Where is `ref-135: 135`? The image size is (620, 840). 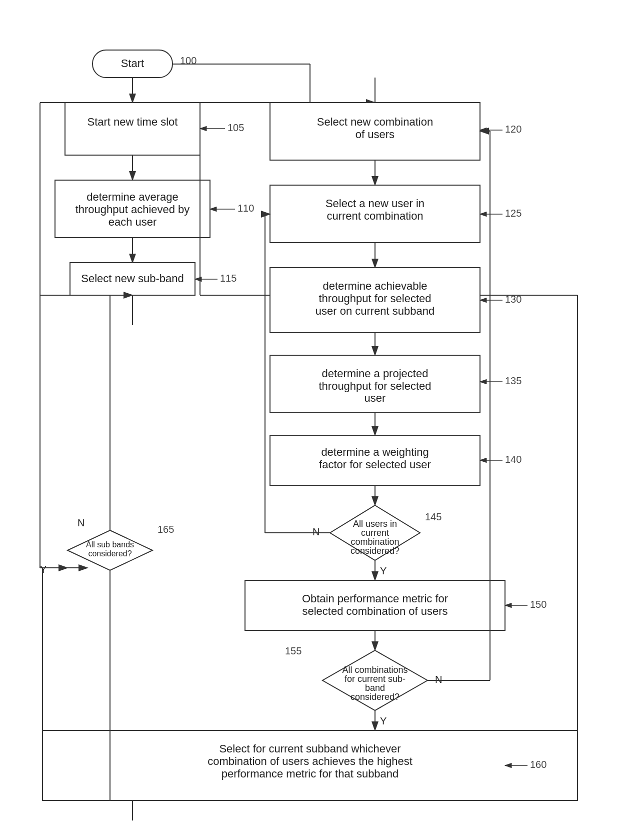
ref-135: 135 is located at coordinates (513, 381).